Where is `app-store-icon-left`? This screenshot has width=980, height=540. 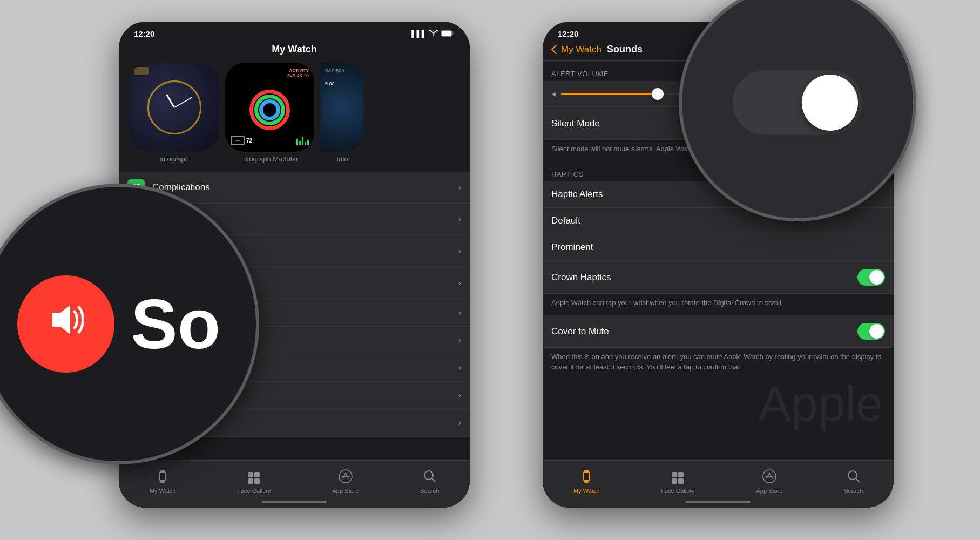
app-store-icon-left is located at coordinates (346, 477).